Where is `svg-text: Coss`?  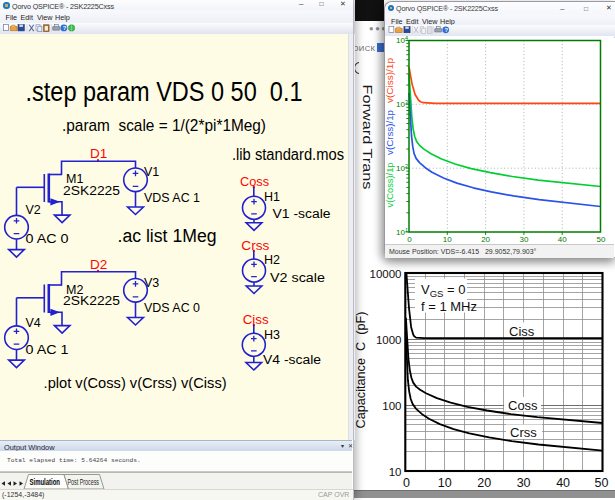
svg-text: Coss is located at coordinates (523, 406).